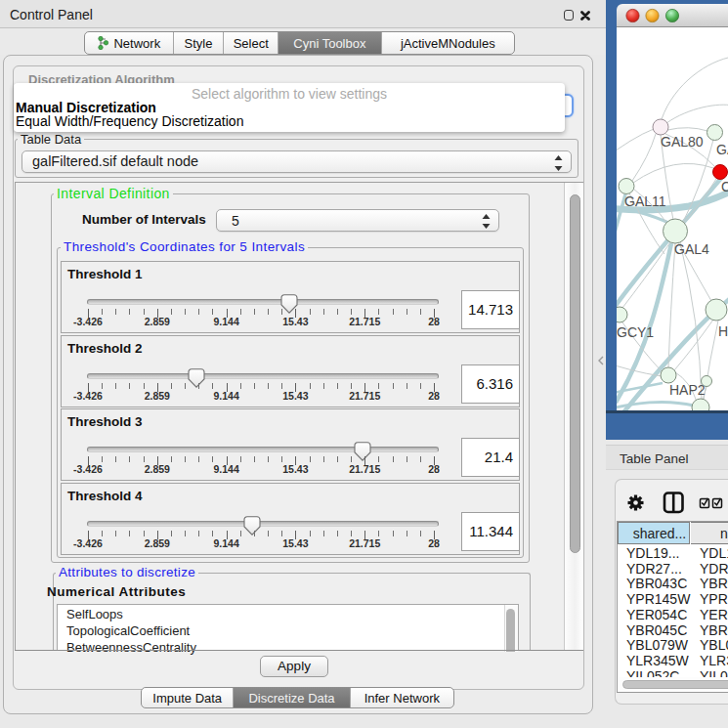  What do you see at coordinates (688, 390) in the screenshot?
I see `svg-text: HAP2` at bounding box center [688, 390].